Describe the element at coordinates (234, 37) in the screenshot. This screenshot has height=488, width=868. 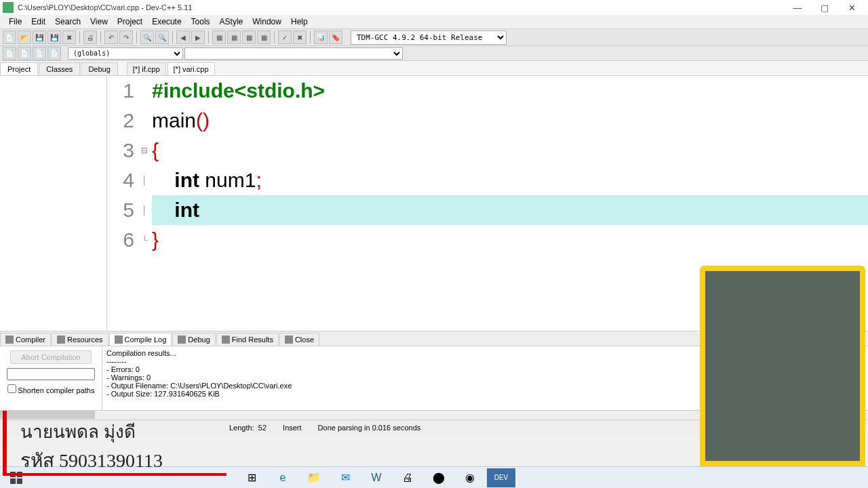
I see `run-icon: ▦` at that location.